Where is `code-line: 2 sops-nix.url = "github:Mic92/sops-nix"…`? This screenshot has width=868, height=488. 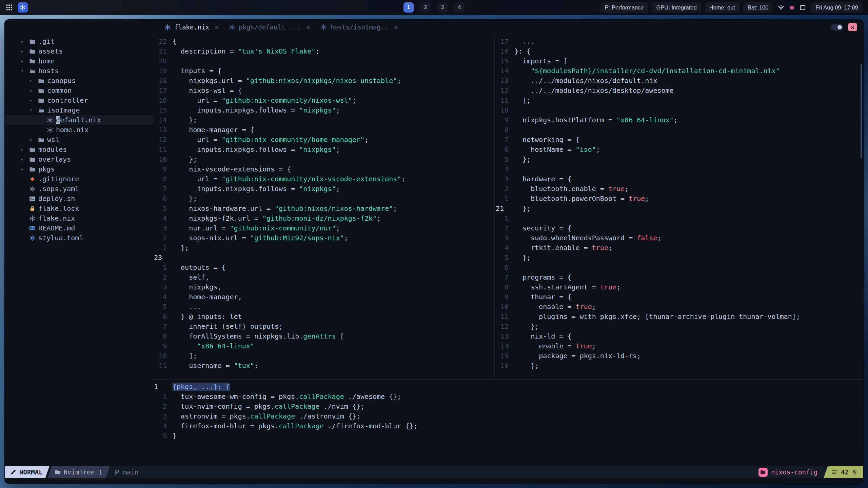
code-line: 2 sops-nix.url = "github:Mic92/sops-nix"… is located at coordinates (324, 238).